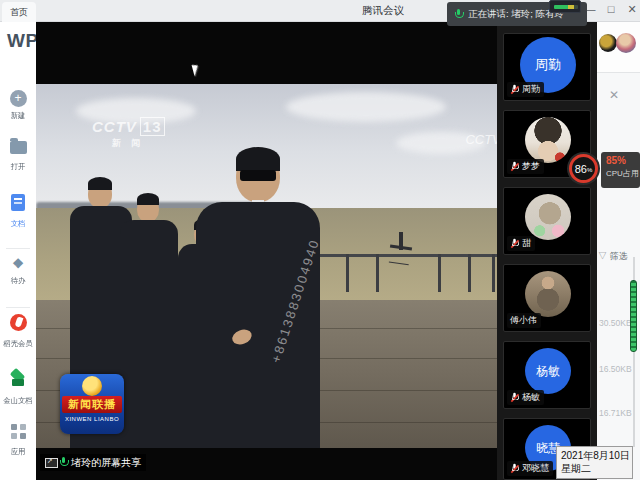 This screenshot has height=480, width=640. I want to click on close-icon: ✕, so click(614, 95).